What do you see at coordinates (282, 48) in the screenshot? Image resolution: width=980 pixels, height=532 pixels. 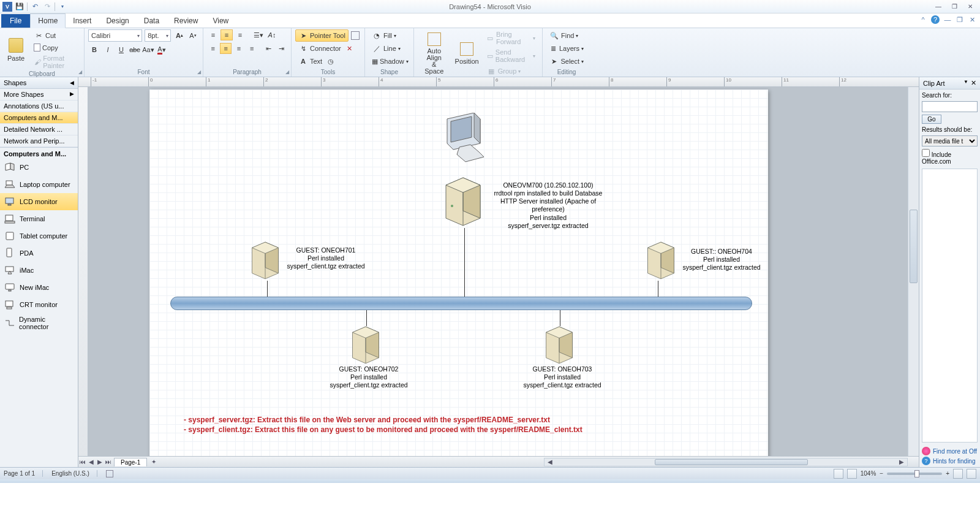 I see `increase-indent-icon: ⇥` at bounding box center [282, 48].